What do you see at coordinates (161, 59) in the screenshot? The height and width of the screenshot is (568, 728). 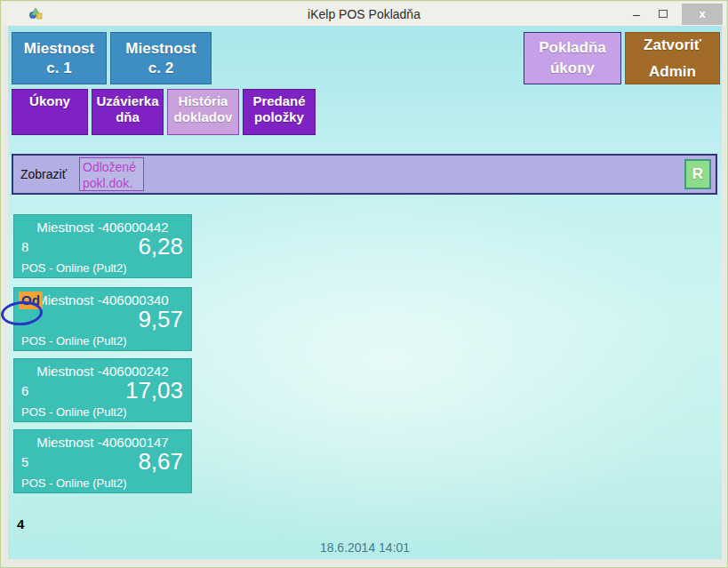 I see `room-2-button: Miestnost c. 2` at bounding box center [161, 59].